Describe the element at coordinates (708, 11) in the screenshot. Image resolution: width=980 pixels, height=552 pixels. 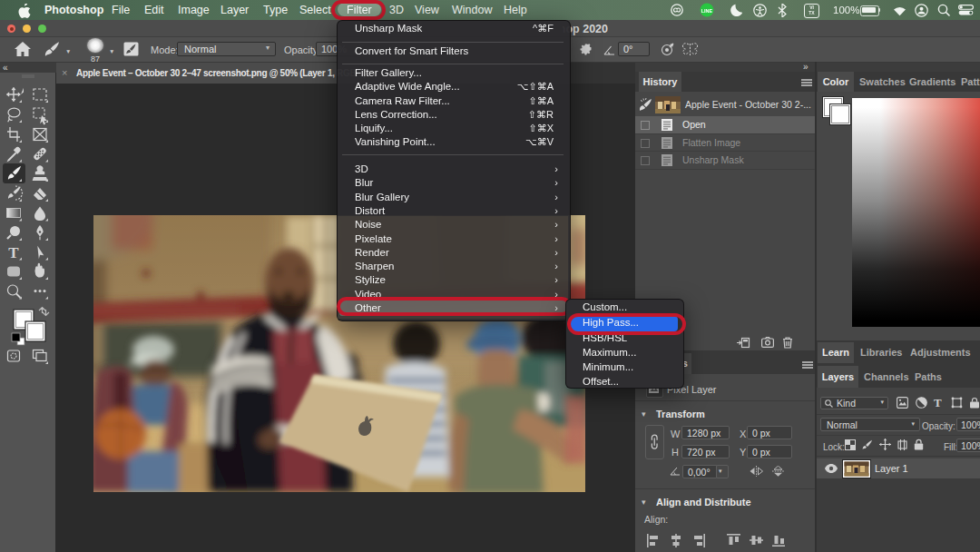
I see `svg-text: LINE` at that location.